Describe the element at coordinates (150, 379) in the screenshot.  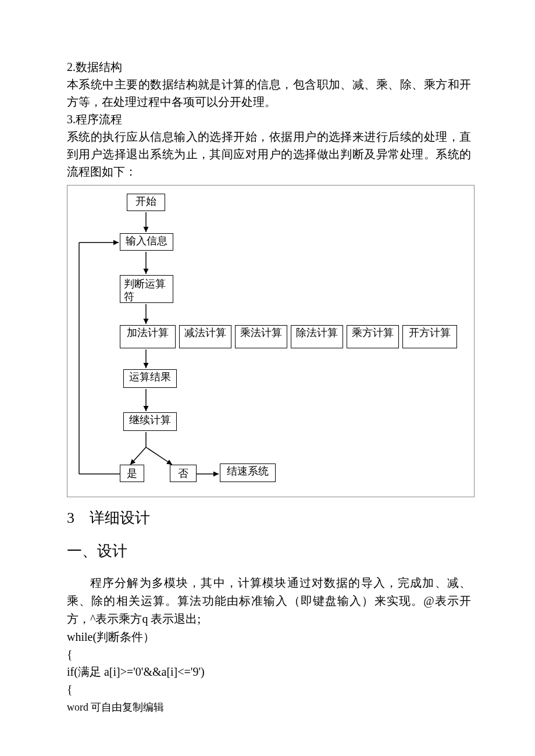
I see `flow-result: 运算结果` at that location.